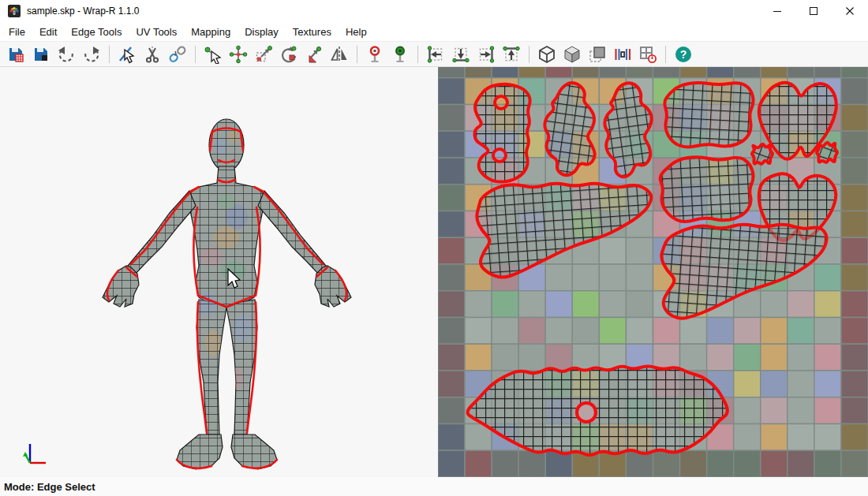  I want to click on cut-button, so click(152, 54).